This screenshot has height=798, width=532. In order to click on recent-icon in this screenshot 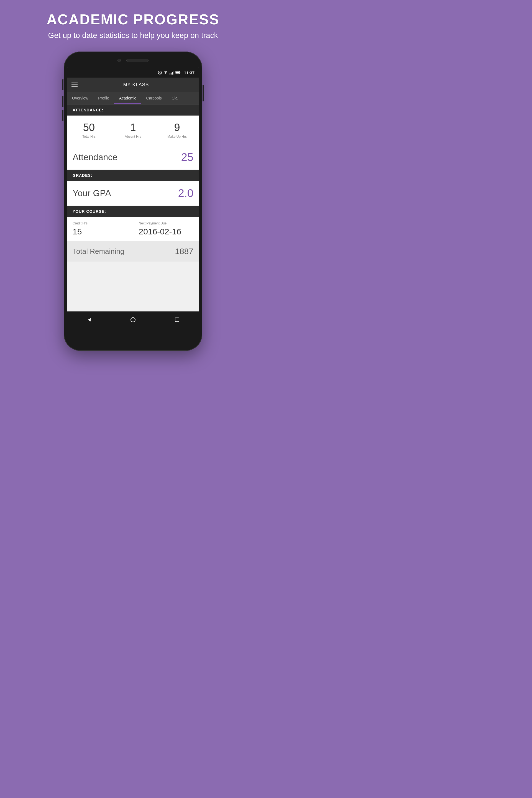, I will do `click(177, 320)`.